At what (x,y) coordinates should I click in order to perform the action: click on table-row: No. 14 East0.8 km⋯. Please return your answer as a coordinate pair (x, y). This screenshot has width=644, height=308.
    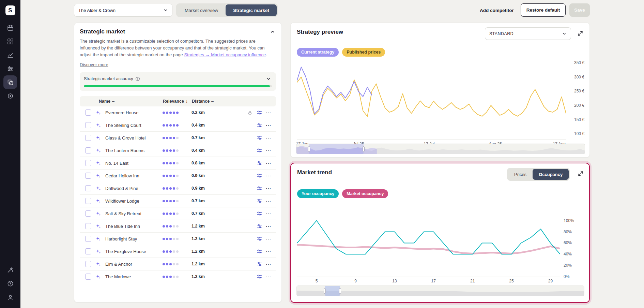
    Looking at the image, I should click on (178, 163).